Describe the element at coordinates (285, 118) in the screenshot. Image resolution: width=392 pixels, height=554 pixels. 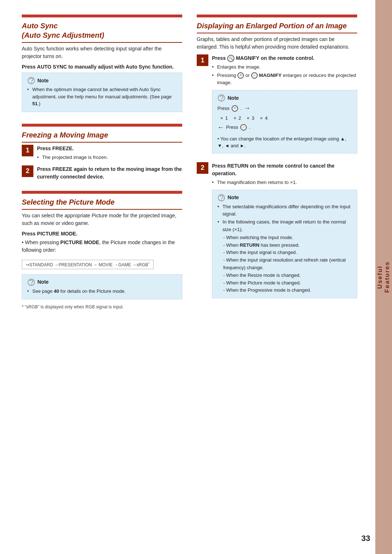
I see `scale-row: ×1 ×2 ×3 ×4` at that location.